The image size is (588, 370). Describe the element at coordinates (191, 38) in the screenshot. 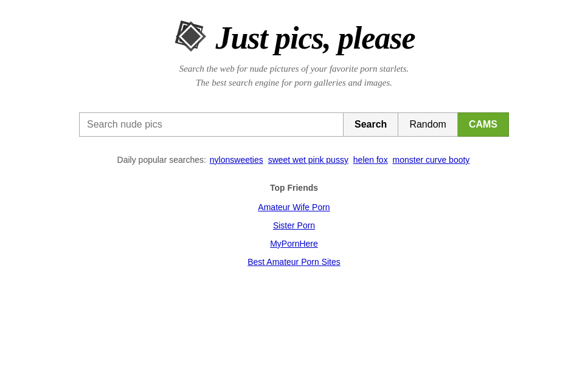

I see `logo-icon` at that location.